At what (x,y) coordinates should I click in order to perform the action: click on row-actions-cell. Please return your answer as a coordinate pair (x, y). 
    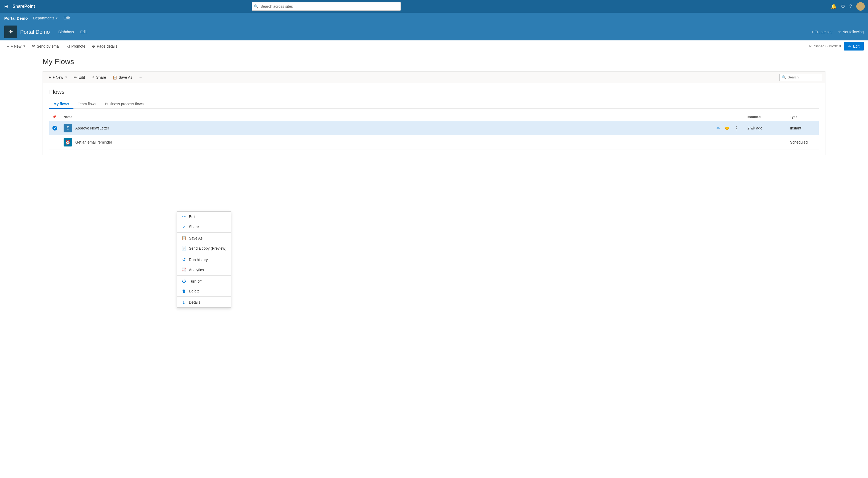
    Looking at the image, I should click on (728, 142).